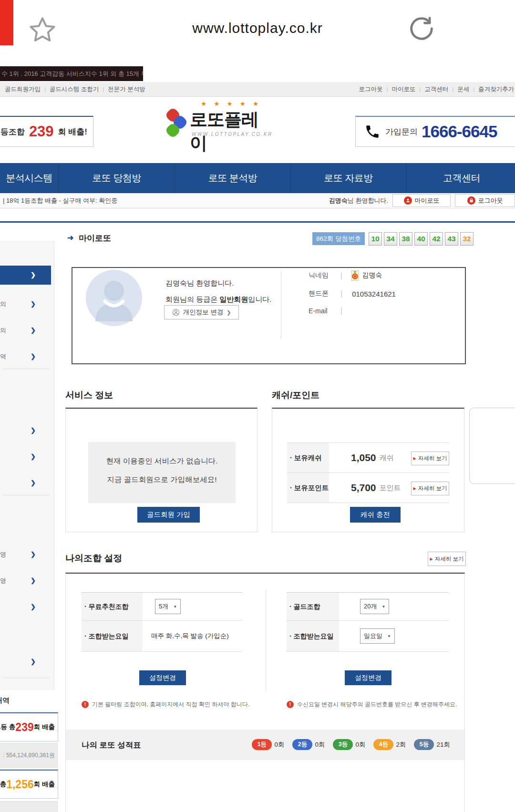 The image size is (515, 812). What do you see at coordinates (422, 200) in the screenshot?
I see `mypage-button: 마이로또` at bounding box center [422, 200].